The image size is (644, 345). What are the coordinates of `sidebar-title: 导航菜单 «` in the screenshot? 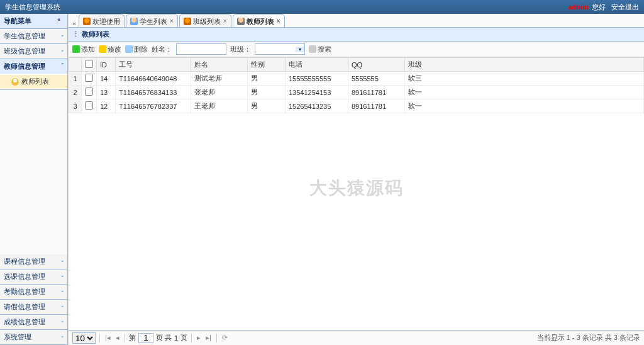 It's located at (34, 21).